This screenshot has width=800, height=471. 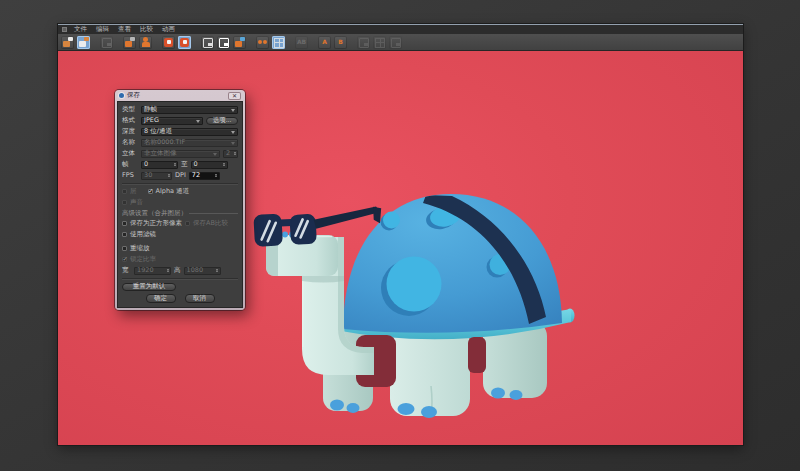 I want to click on lock-ratio-label: 锁定比率, so click(x=143, y=260).